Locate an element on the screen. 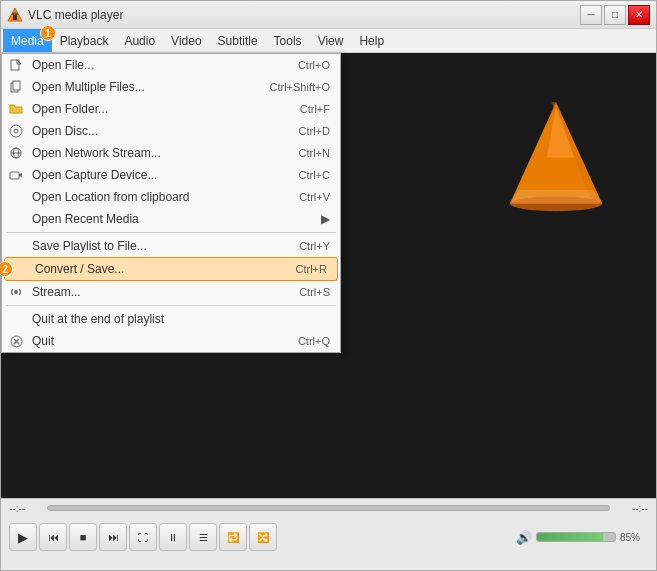 The image size is (657, 571). menu-item-playback: Playback is located at coordinates (84, 40).